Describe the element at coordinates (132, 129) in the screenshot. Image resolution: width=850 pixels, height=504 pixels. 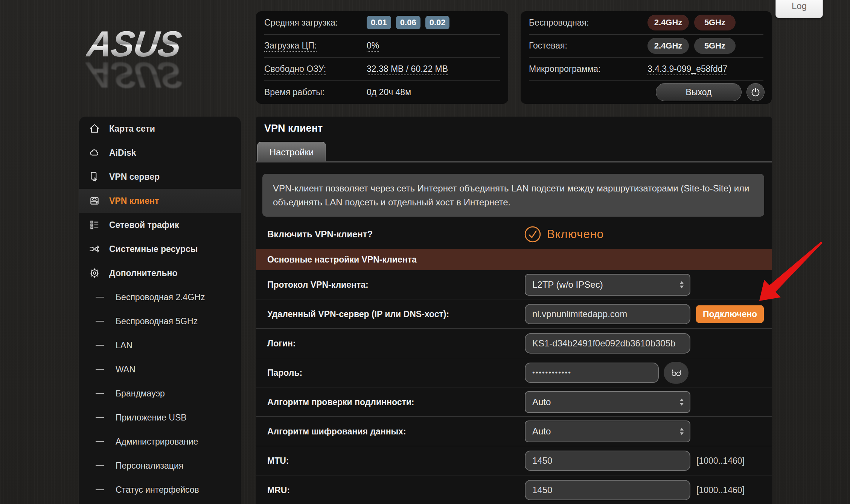
I see `sidebar-item-label: Карта сети` at that location.